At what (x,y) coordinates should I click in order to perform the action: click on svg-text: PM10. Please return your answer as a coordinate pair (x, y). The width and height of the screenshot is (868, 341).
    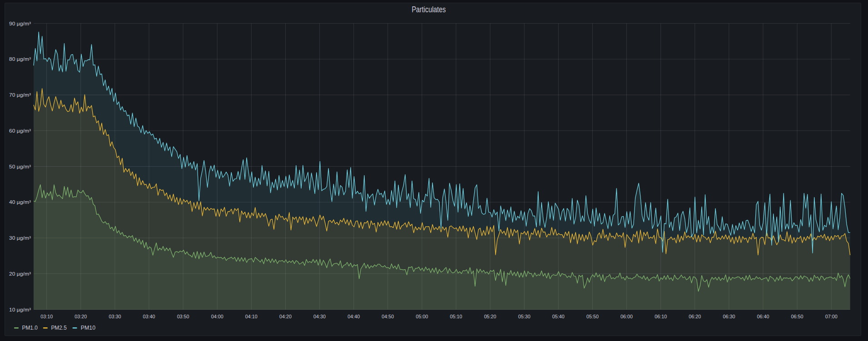
    Looking at the image, I should click on (88, 328).